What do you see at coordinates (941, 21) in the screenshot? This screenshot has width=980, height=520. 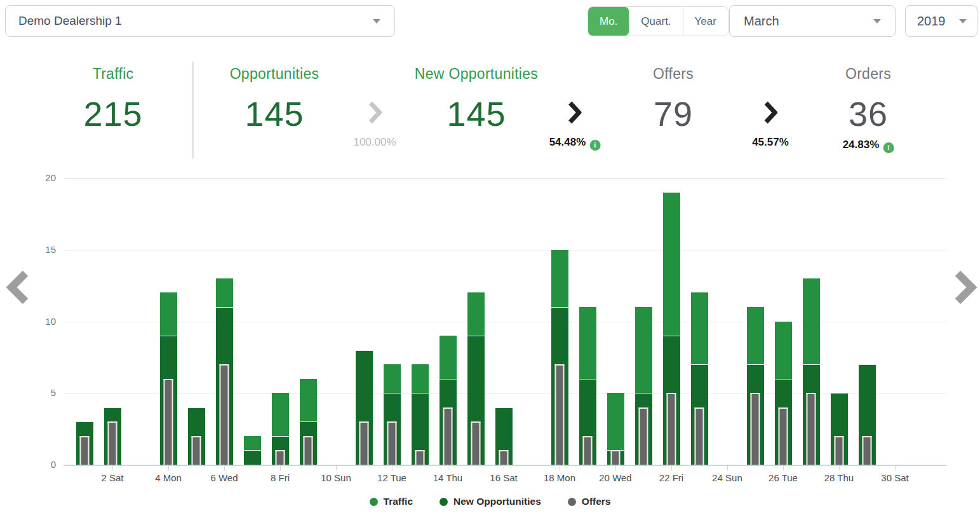 I see `year-dropdown: 2019` at bounding box center [941, 21].